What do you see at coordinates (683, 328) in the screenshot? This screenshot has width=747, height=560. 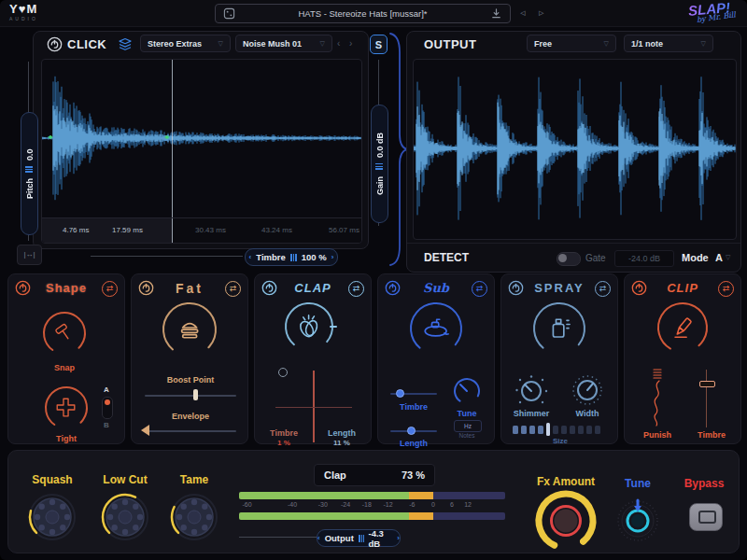 I see `clip-main-knob` at bounding box center [683, 328].